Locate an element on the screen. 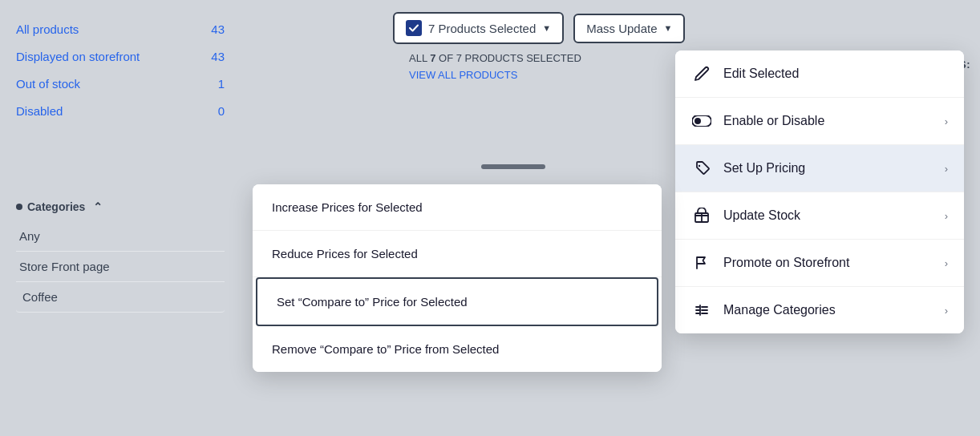 The width and height of the screenshot is (980, 436). remove-compare-price-label: Remove “Compare to” Price from Selected is located at coordinates (385, 349).